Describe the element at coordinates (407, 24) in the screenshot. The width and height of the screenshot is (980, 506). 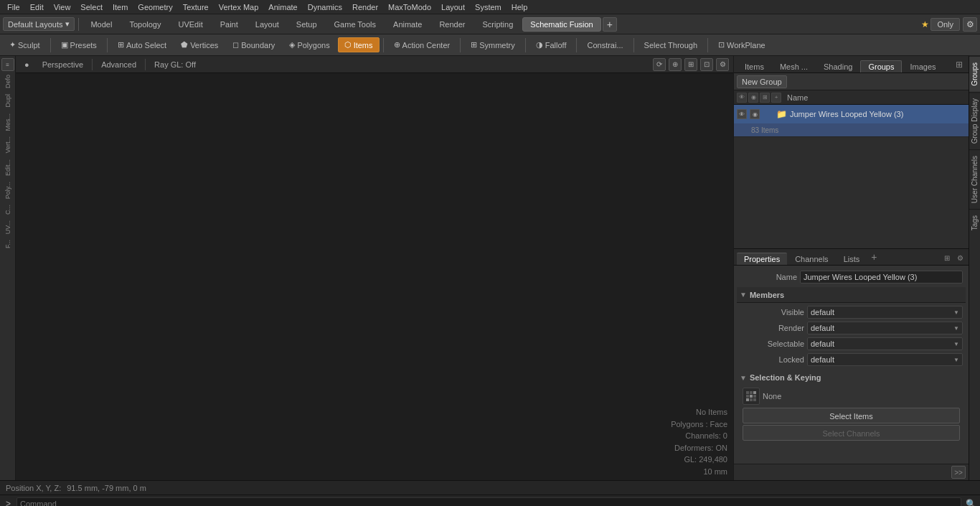
I see `tab-animate: Animate` at that location.